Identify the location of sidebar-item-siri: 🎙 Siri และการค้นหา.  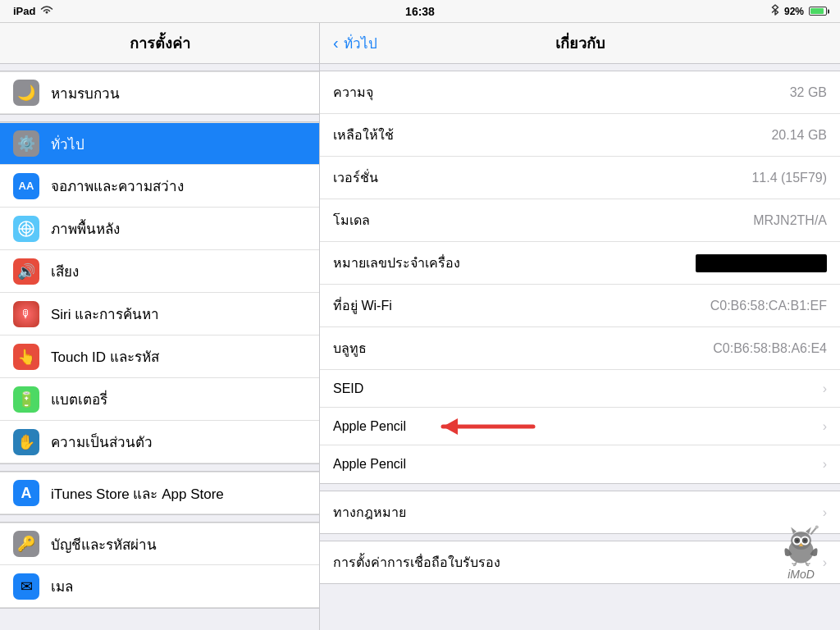
(159, 314).